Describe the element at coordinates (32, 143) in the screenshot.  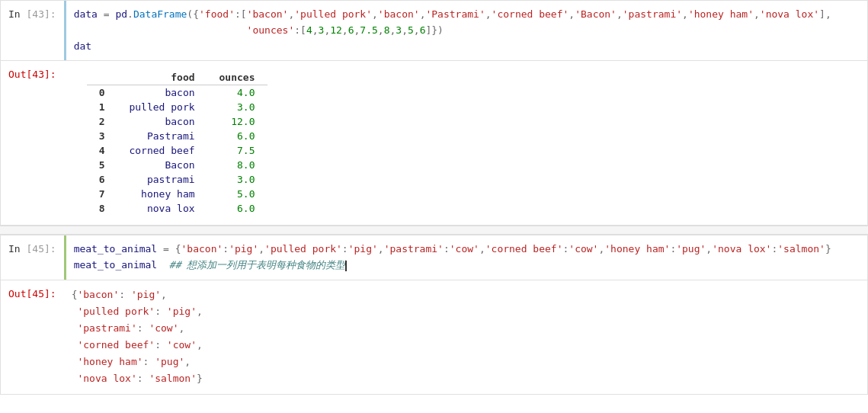
I see `cell-out-label-43: Out[43]:` at that location.